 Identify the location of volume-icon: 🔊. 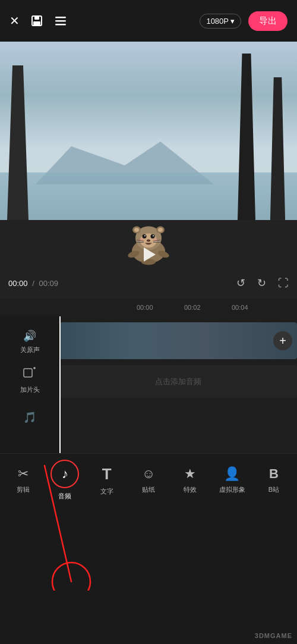
(30, 336).